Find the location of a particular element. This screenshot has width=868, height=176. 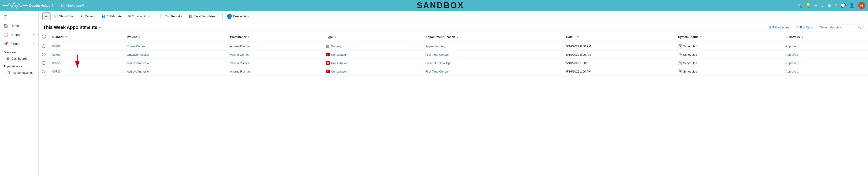

email-dropdown-chevron-icon: ▾ is located at coordinates (150, 16).